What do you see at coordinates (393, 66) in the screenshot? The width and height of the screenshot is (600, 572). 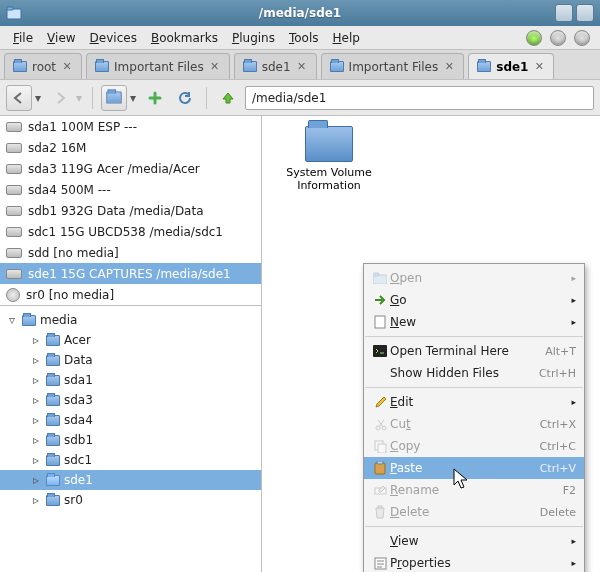 I see `tab-important-files-2: Important Files✕` at bounding box center [393, 66].